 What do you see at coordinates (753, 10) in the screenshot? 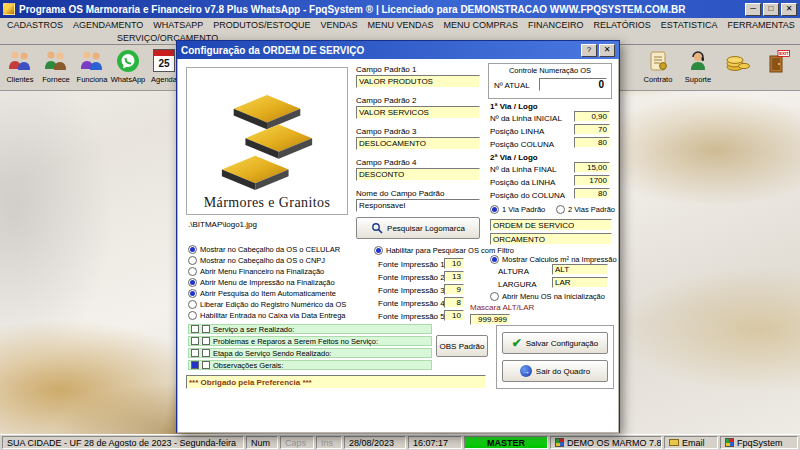
I see `minimize-button: ─` at bounding box center [753, 10].